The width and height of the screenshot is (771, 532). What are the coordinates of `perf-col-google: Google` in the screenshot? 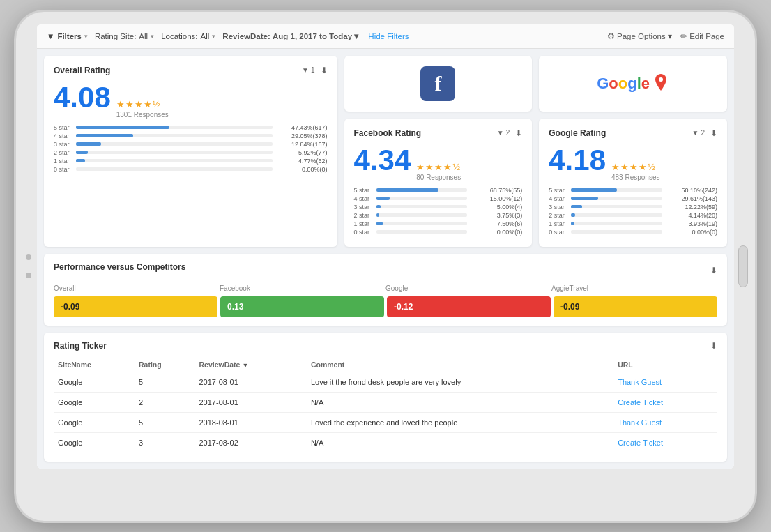 It's located at (468, 289).